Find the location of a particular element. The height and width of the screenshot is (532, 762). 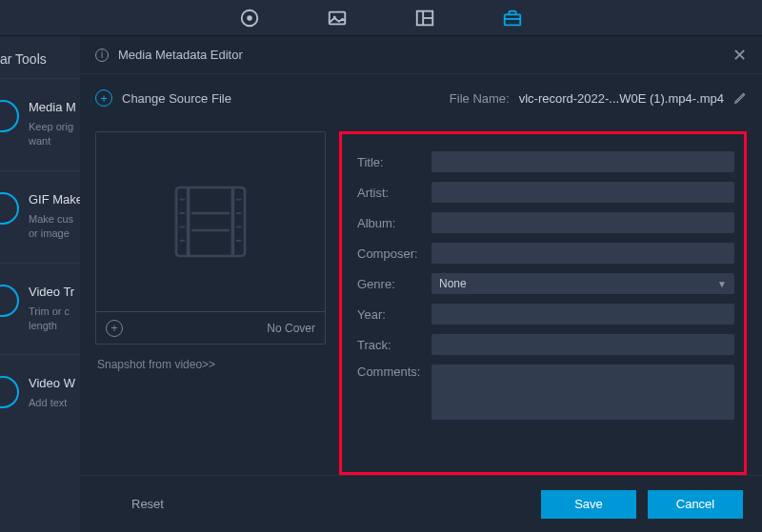

reset-button: Reset is located at coordinates (131, 504).